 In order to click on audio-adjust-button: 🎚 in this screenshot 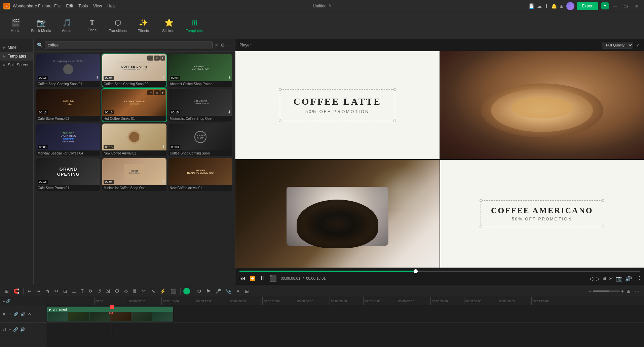, I will do `click(135, 291)`.